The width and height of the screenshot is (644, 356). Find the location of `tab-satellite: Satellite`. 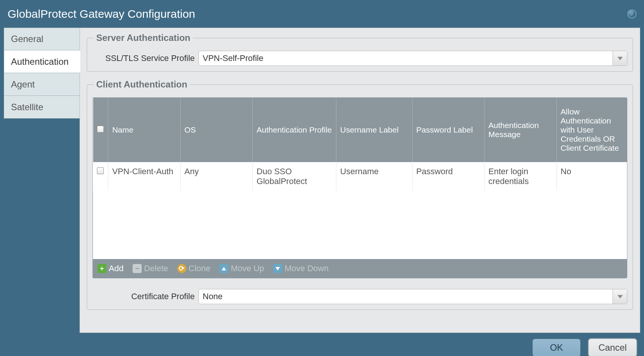

tab-satellite: Satellite is located at coordinates (42, 107).